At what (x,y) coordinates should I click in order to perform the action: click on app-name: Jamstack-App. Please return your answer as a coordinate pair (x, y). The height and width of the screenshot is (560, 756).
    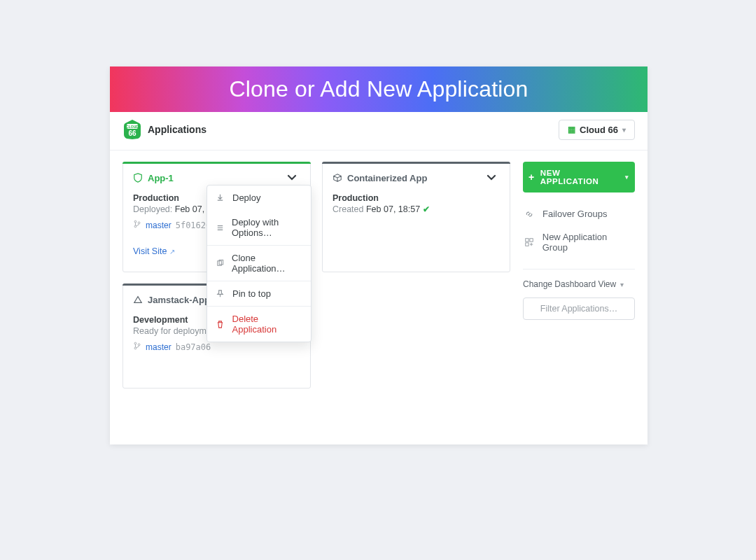
    Looking at the image, I should click on (172, 300).